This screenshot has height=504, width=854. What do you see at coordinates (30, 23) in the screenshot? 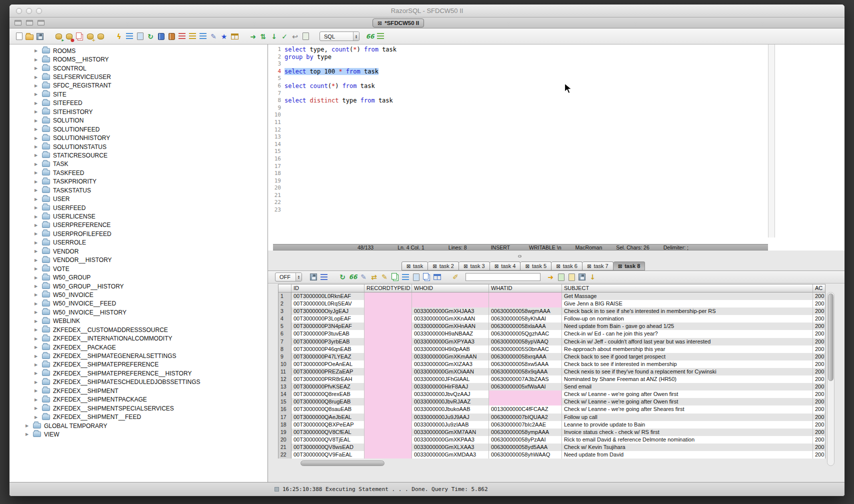
I see `window-icon` at bounding box center [30, 23].